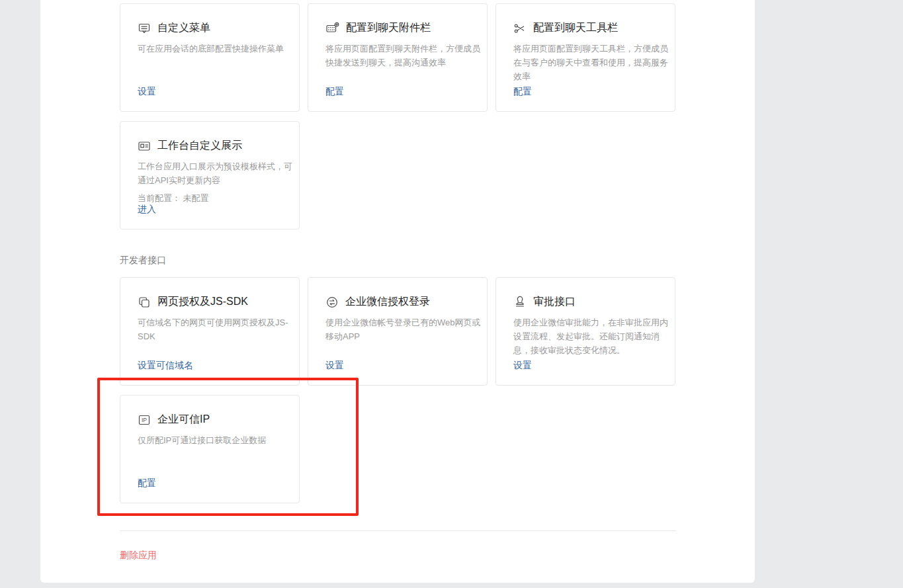 The image size is (903, 588). I want to click on card-custom-menu: 自定义菜单 可在应用会话的底部配置快捷操作菜单 设置, so click(210, 58).